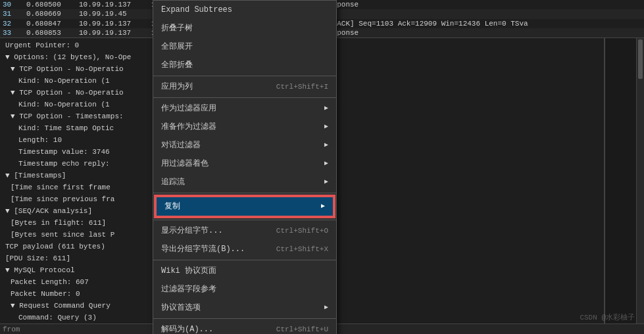  I want to click on menu-item-expand-subtrees: Expand Subtrees, so click(245, 10).